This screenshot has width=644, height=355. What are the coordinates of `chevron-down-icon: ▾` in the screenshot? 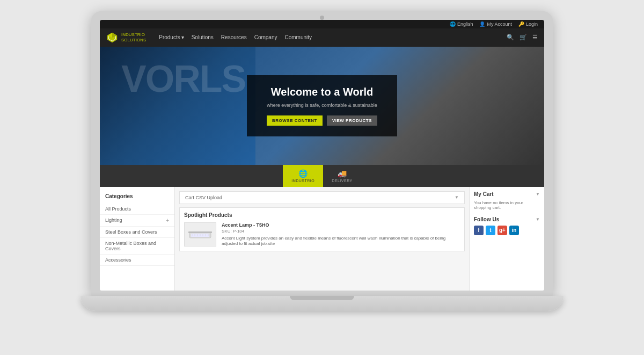 It's located at (182, 38).